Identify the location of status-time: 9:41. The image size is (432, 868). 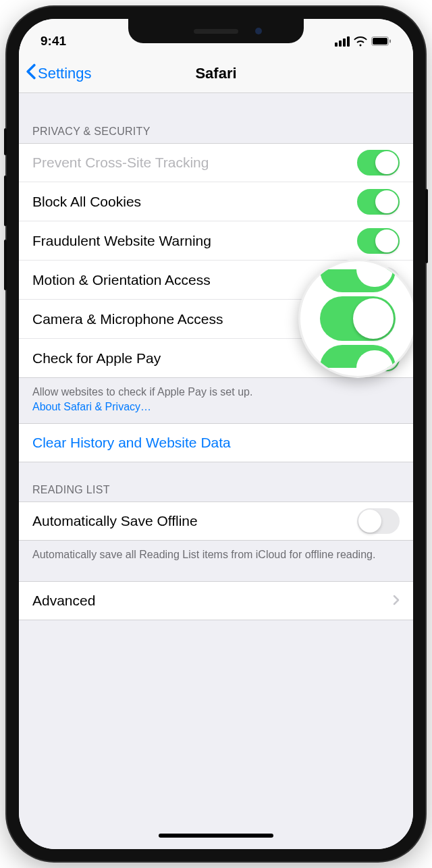
(53, 41).